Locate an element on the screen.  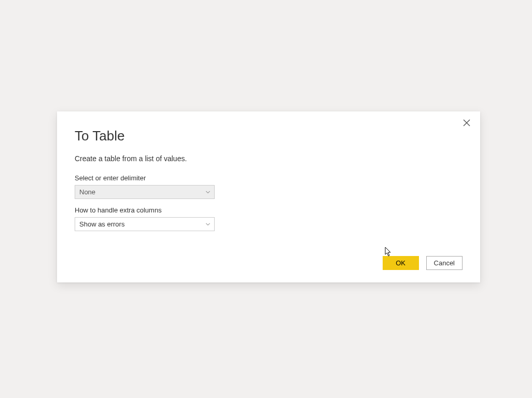
extra-columns-field-group: How to handle extra columns Show as erro… is located at coordinates (269, 219).